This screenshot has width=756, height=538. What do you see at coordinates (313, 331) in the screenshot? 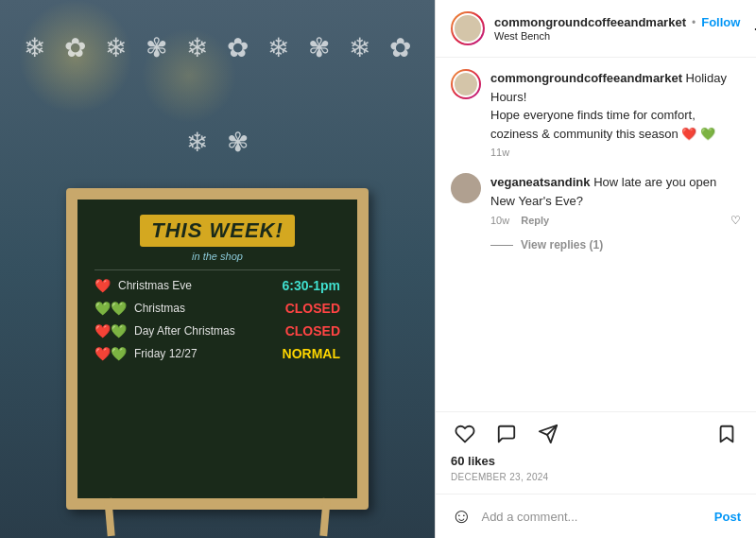
I see `chalk-value-3: CLOSED` at bounding box center [313, 331].